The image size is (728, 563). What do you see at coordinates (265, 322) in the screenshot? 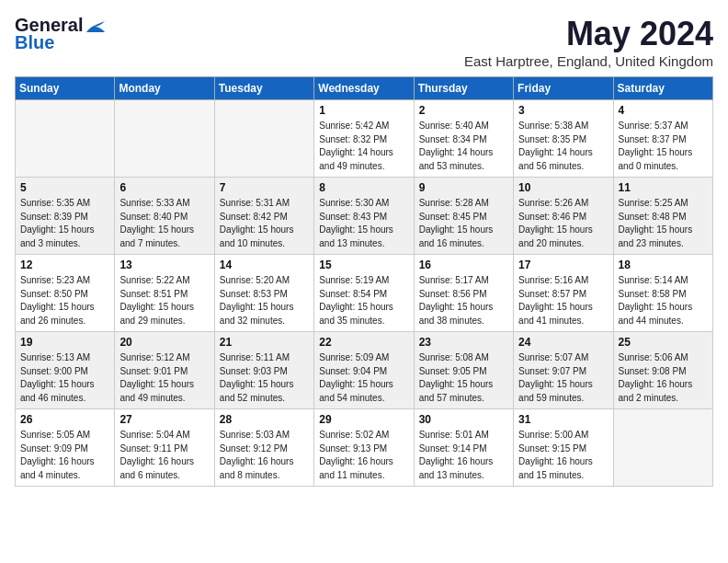
I see `cell-continuation-text: and 32 minutes.` at bounding box center [265, 322].